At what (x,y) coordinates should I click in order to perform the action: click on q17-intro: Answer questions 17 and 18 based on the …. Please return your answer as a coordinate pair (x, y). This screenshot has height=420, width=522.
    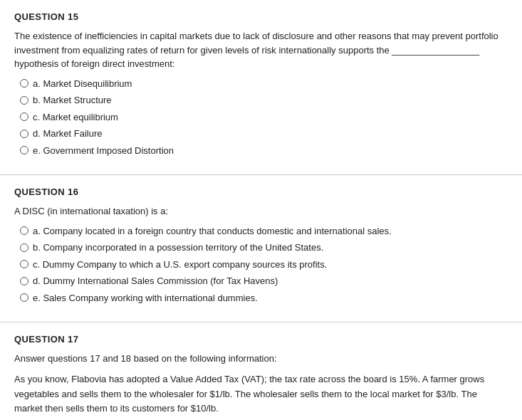
    Looking at the image, I should click on (261, 359).